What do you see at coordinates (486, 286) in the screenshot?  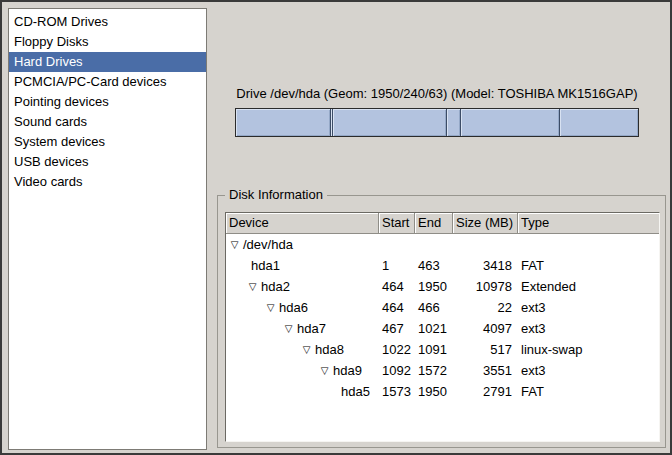 I see `size-cell: 10978` at bounding box center [486, 286].